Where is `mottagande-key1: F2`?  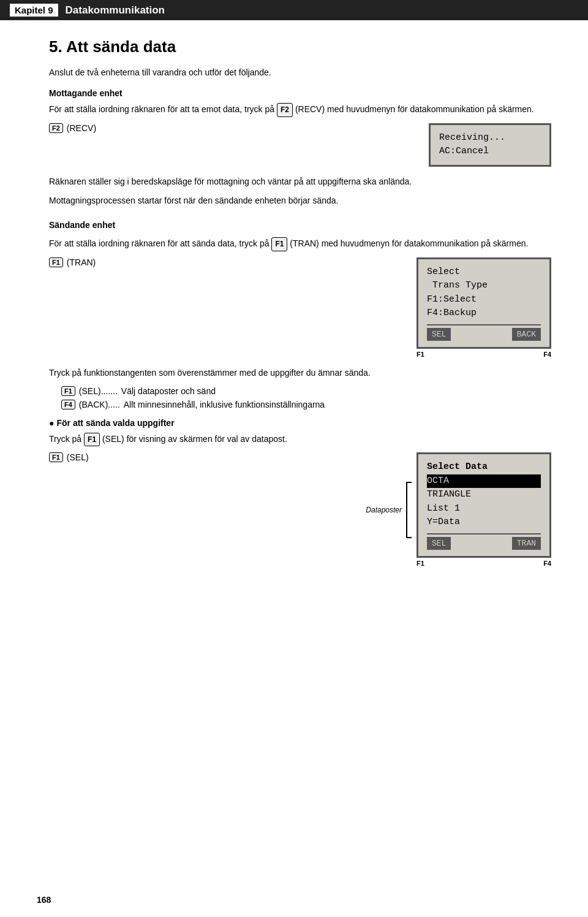 mottagande-key1: F2 is located at coordinates (285, 110).